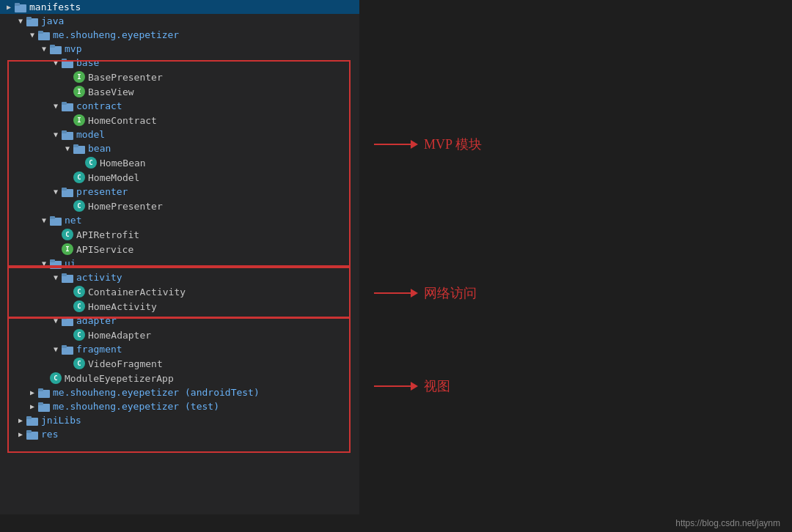  Describe the element at coordinates (97, 321) in the screenshot. I see `label-adapter: adapter` at that location.